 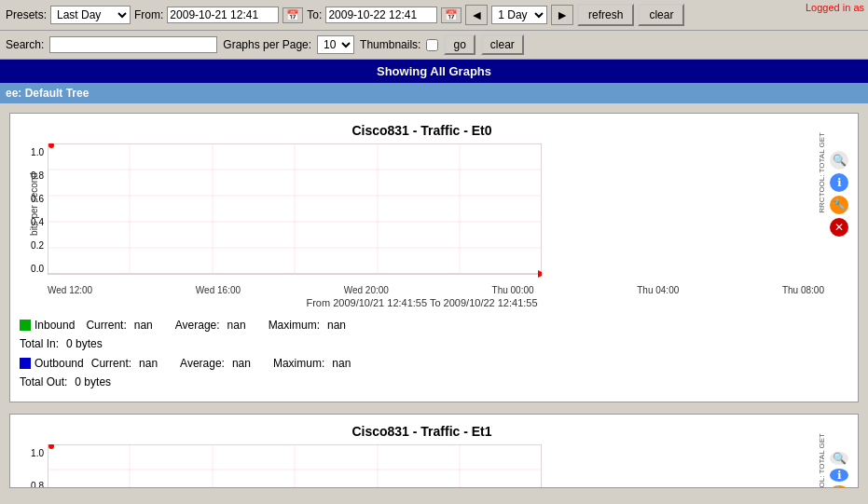 I want to click on graph-title-2: Cisco831 - Traffic - Et1, so click(x=421, y=431).